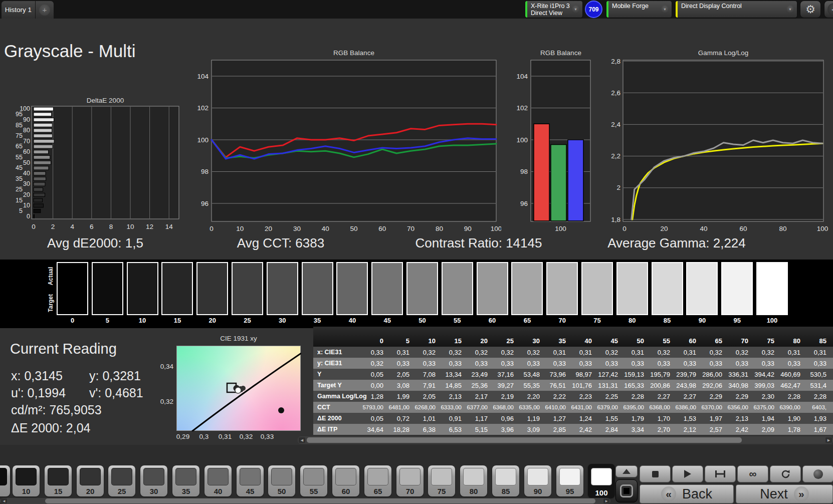  I want to click on patch-button: 25, so click(122, 481).